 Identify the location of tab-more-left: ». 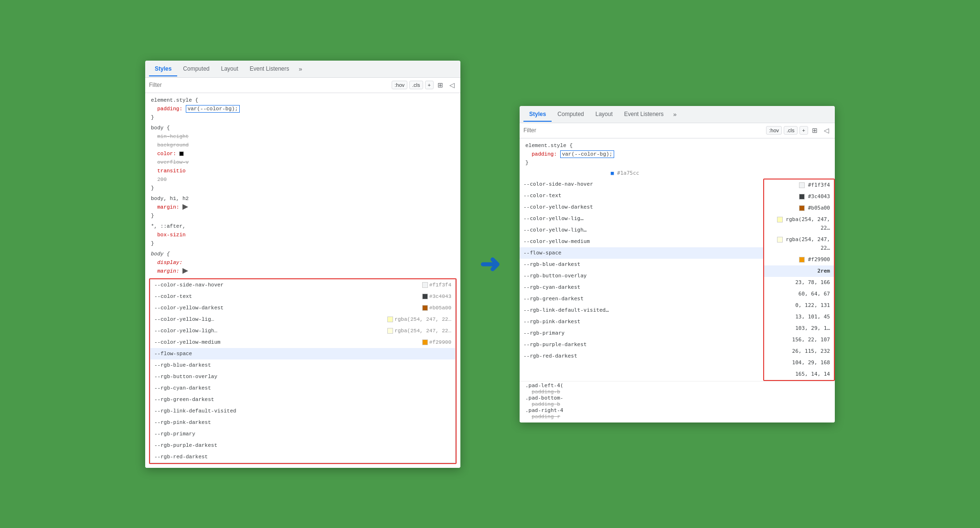
(300, 69).